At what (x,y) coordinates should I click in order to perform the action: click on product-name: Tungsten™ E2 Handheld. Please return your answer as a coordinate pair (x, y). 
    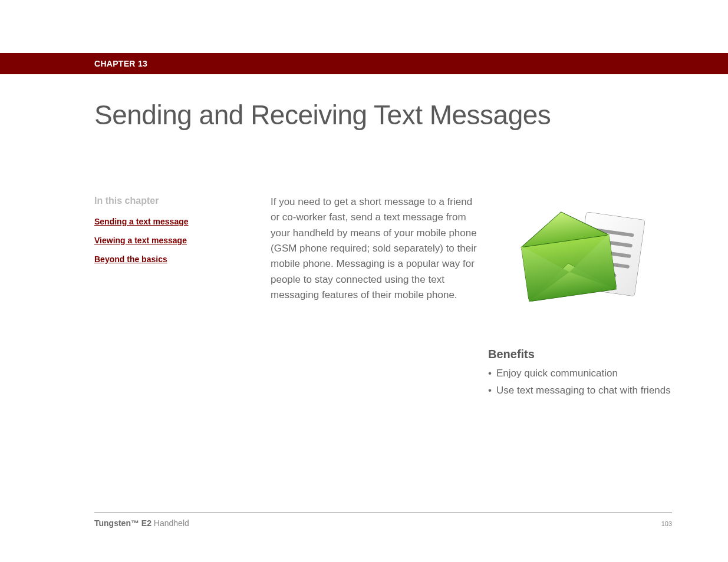
    Looking at the image, I should click on (141, 523).